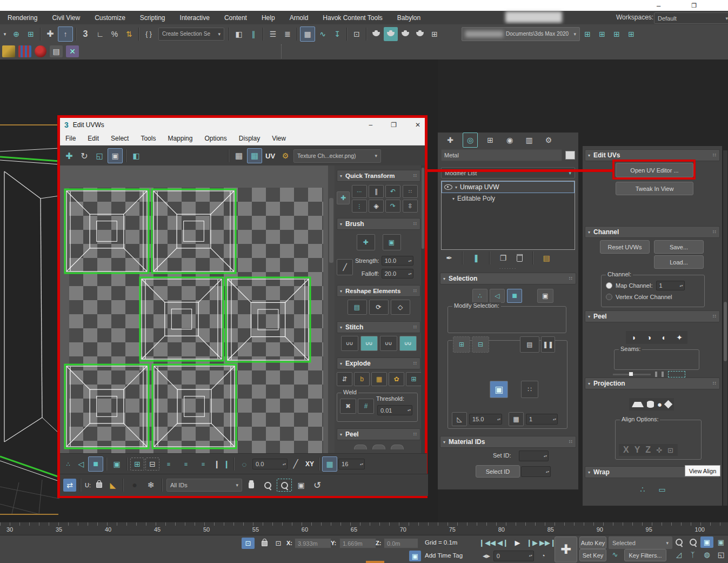  What do you see at coordinates (521, 34) in the screenshot?
I see `project-folder-dropdown: Documents\3ds Max 2020 ▾` at bounding box center [521, 34].